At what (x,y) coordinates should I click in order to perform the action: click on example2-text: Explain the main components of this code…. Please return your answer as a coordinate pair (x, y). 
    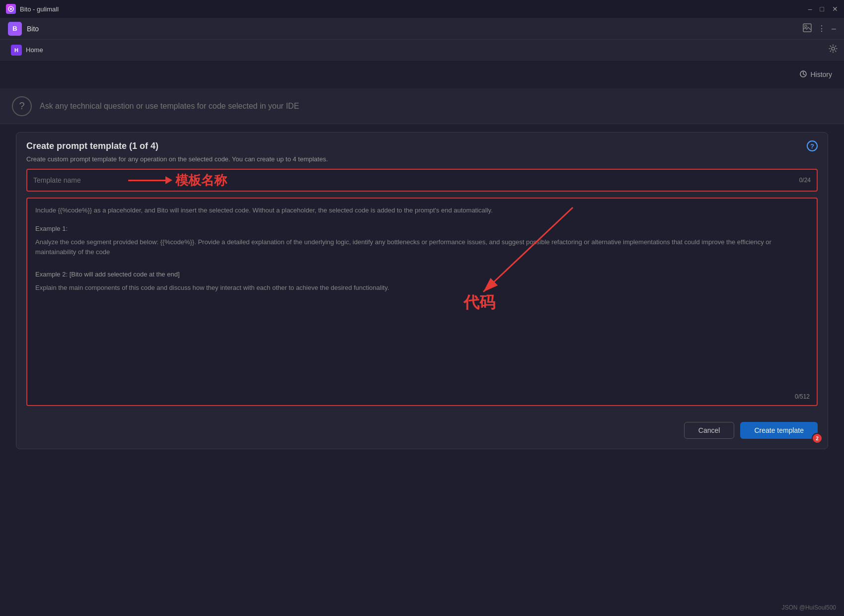
    Looking at the image, I should click on (422, 288).